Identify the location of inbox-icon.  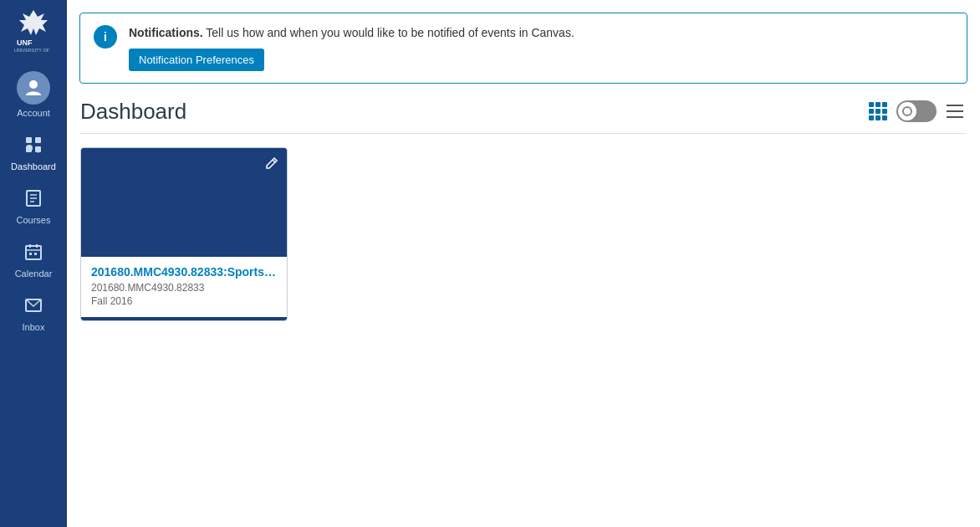
(33, 307).